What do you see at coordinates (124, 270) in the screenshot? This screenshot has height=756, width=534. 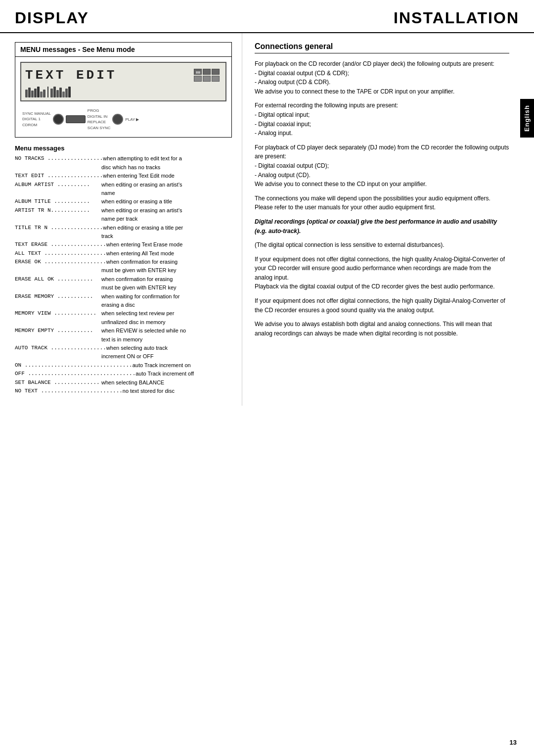 I see `menu-messages-section: Menu messages NO TRACKS ................…` at bounding box center [124, 270].